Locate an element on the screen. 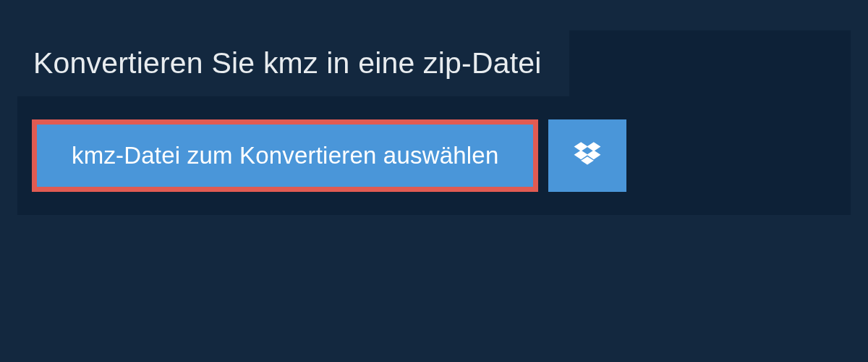 The image size is (868, 362). title-container: Konvertieren Sie kmz in eine zip-Datei is located at coordinates (294, 64).